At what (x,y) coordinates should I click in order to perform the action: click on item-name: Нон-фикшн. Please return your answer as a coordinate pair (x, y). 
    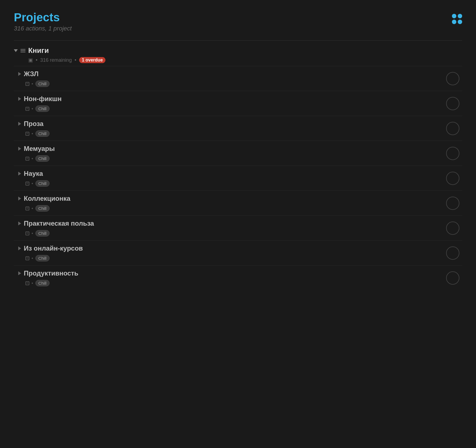
    Looking at the image, I should click on (43, 99).